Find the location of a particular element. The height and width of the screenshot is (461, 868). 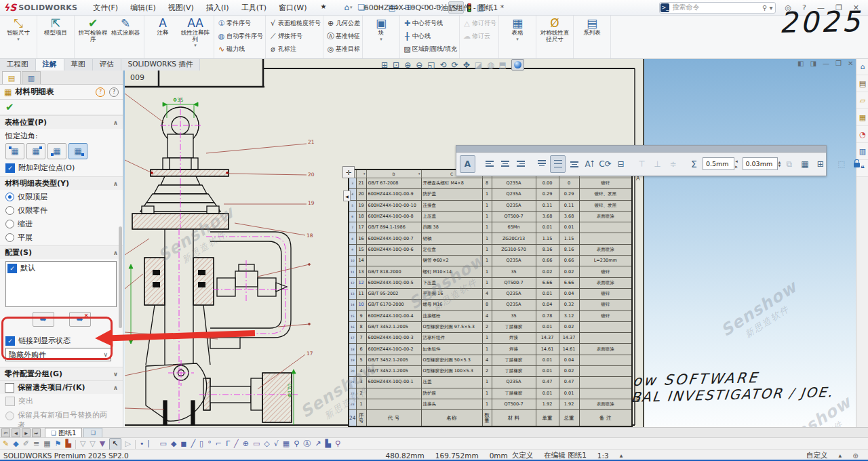

tab-草图: 草图 is located at coordinates (79, 64).